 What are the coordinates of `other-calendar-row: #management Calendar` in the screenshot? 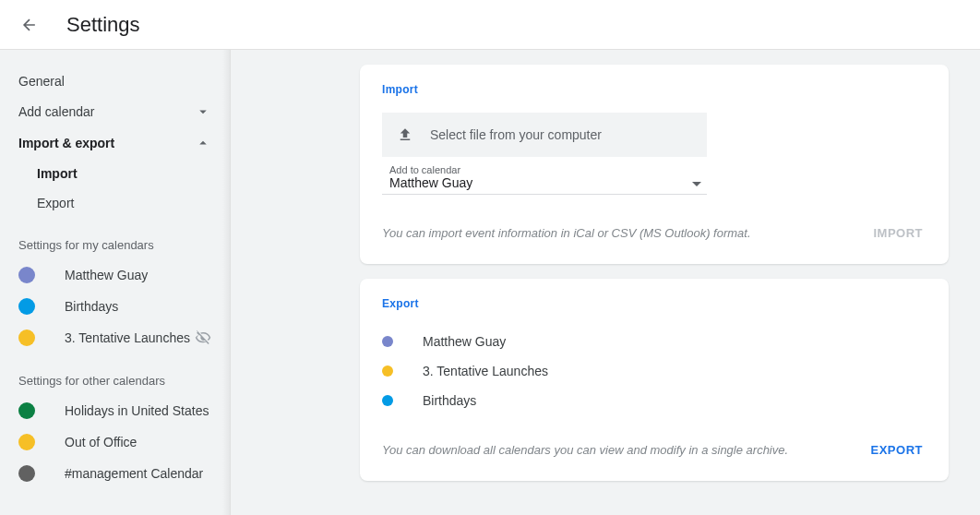 It's located at (114, 473).